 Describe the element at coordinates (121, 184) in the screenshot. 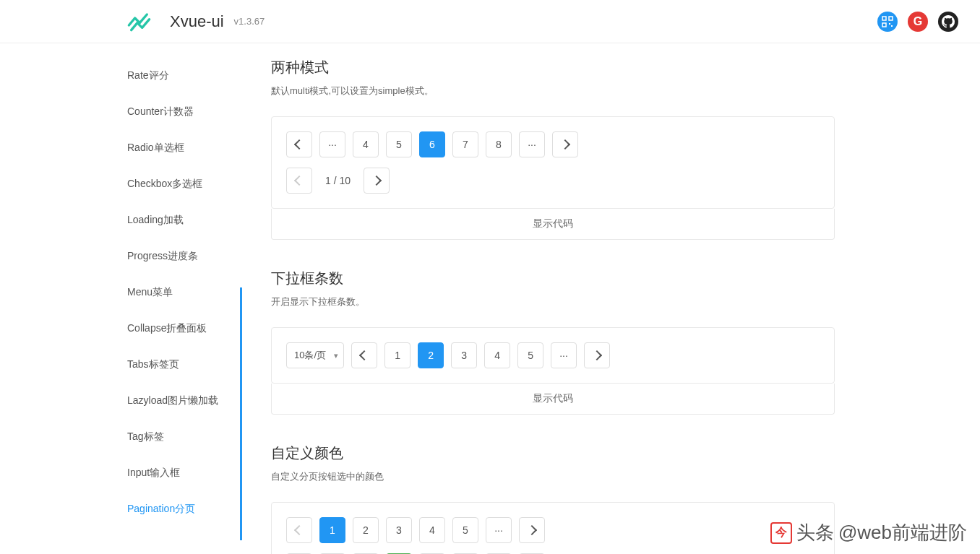

I see `sidebar-item-checkbox: Checkbox多选框` at that location.